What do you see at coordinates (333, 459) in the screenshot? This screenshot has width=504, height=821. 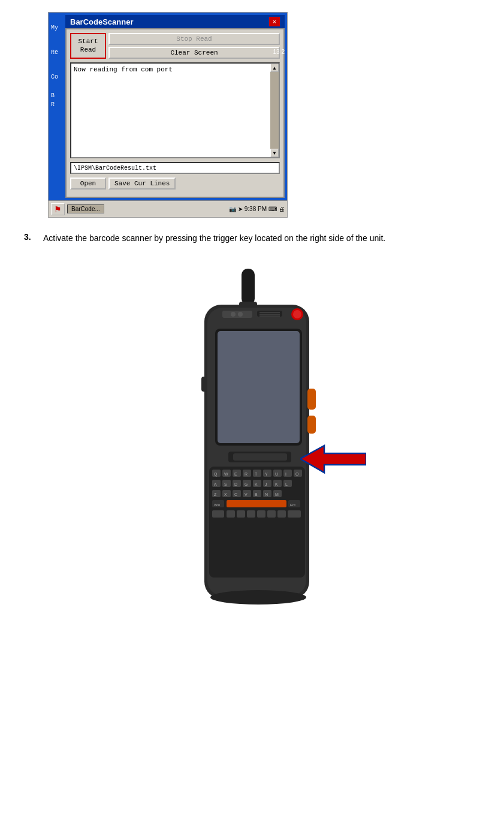 I see `left-arrow-svg` at bounding box center [333, 459].